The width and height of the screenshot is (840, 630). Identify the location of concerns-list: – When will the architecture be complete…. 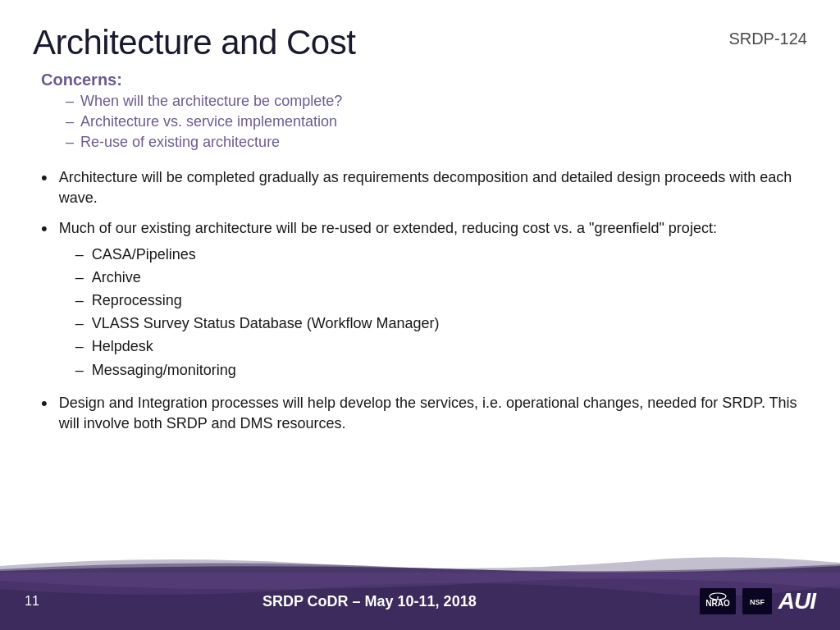
(432, 121).